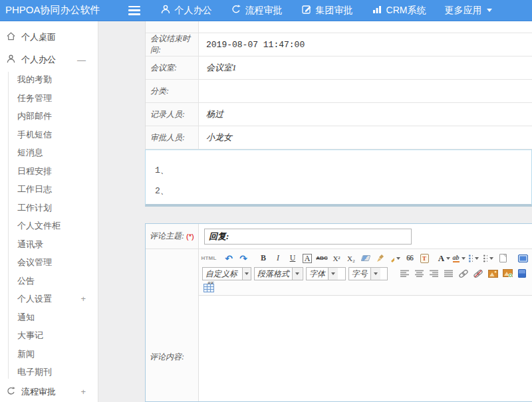  Describe the element at coordinates (478, 274) in the screenshot. I see `unlink-icon` at that location.